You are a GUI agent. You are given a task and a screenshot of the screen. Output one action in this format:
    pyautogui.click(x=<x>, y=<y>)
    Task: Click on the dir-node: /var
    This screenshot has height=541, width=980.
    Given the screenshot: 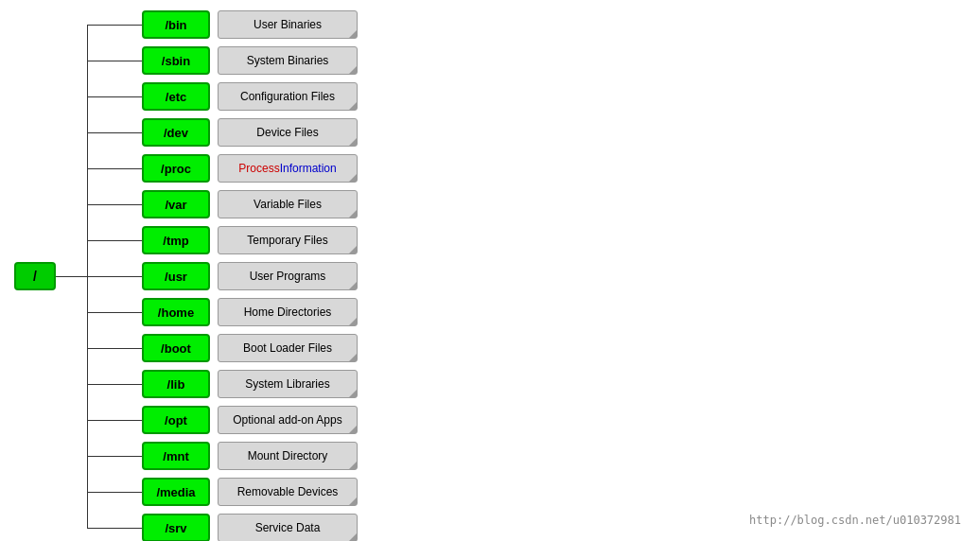 What is the action you would take?
    pyautogui.click(x=176, y=204)
    